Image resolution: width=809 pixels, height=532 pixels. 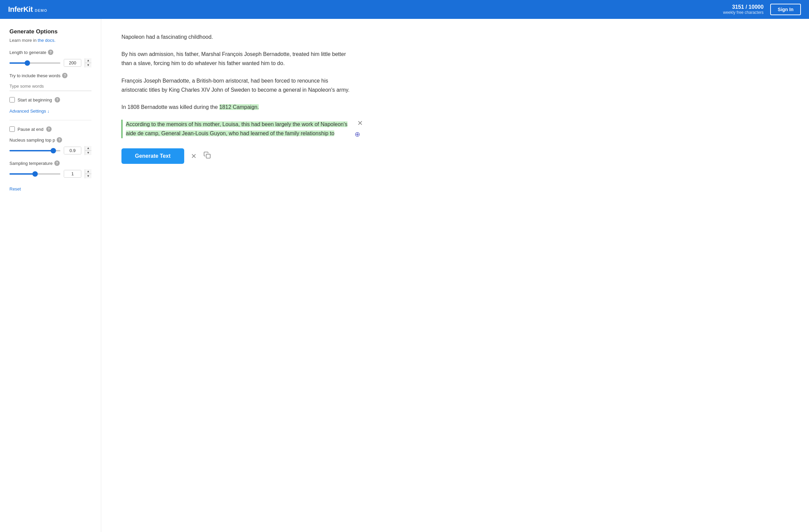 I want to click on paragraph-3-text: François Joseph Bernadotte, a British-bo…, so click(x=235, y=85).